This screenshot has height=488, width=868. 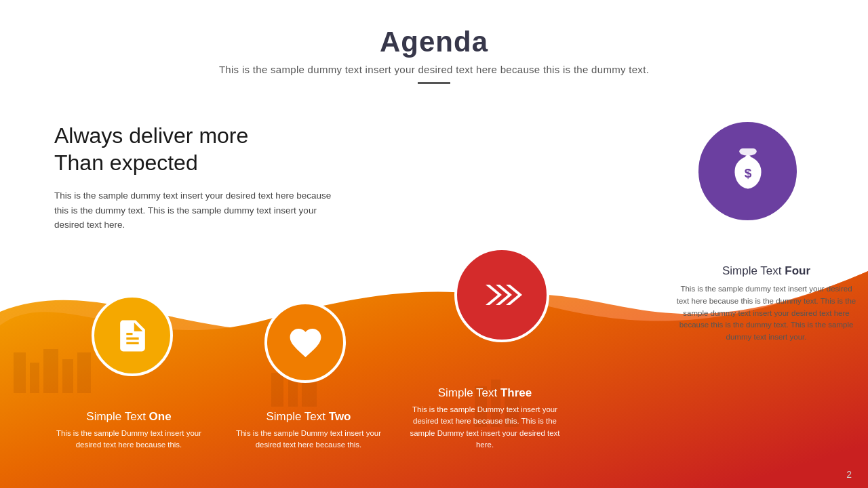 What do you see at coordinates (849, 474) in the screenshot?
I see `page-number: 2` at bounding box center [849, 474].